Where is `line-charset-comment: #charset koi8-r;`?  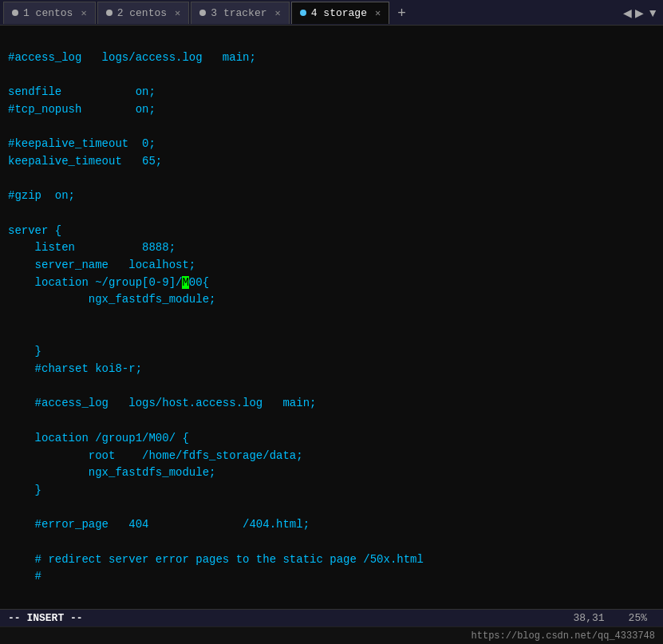
line-charset-comment: #charset koi8-r; is located at coordinates (332, 369).